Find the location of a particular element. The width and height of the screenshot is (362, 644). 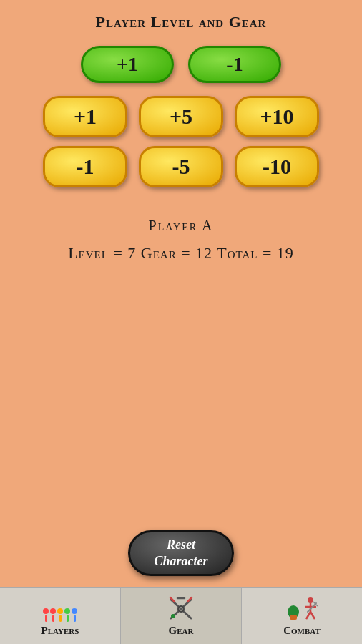

combat-label: Combat is located at coordinates (302, 631).